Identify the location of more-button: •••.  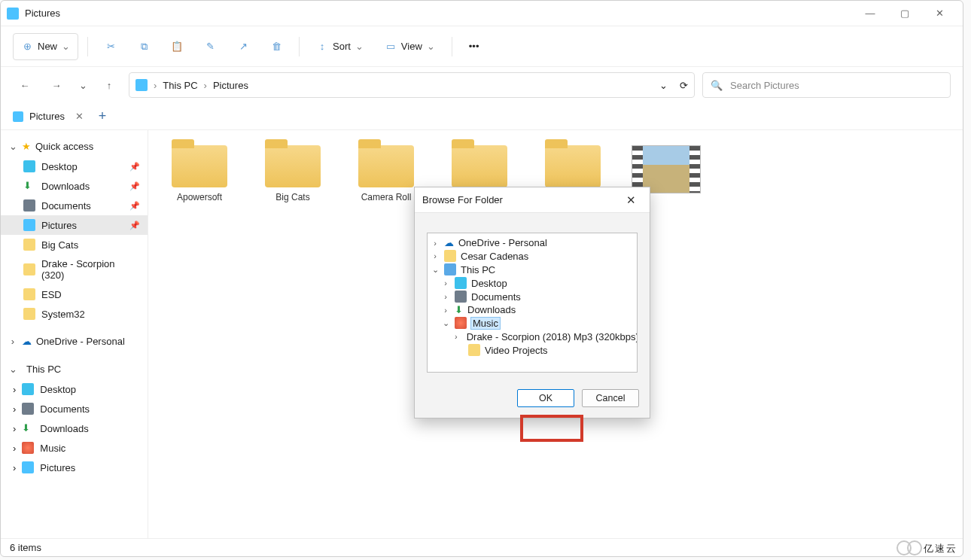
(474, 47).